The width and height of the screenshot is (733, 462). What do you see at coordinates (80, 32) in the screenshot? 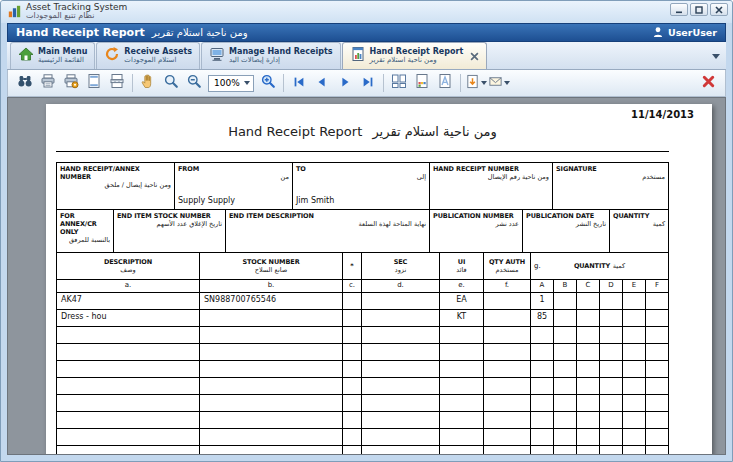
I see `page-title: Hand Receipt Report` at bounding box center [80, 32].